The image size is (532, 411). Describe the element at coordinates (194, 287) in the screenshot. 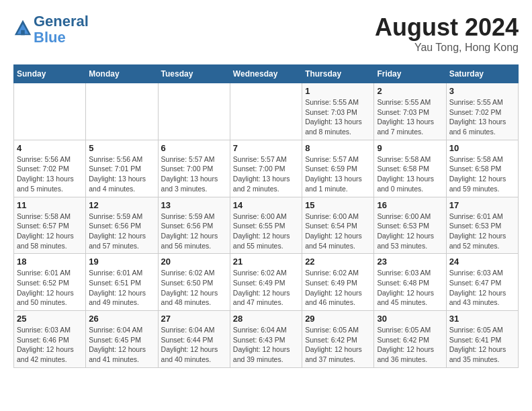

I see `day-info: Sunrise: 6:02 AMSunset: 6:50 PMDaylight:…` at that location.